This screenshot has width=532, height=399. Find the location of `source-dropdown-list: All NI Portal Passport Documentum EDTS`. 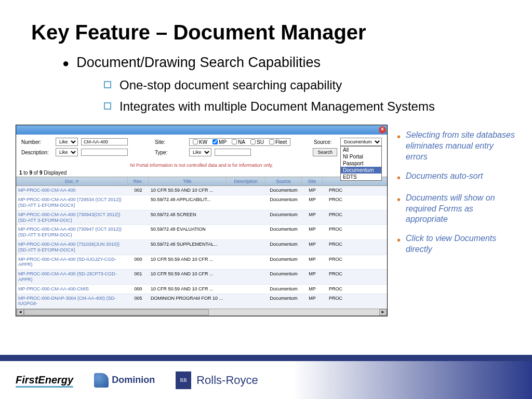

source-dropdown-list: All NI Portal Passport Documentum EDTS is located at coordinates (361, 163).